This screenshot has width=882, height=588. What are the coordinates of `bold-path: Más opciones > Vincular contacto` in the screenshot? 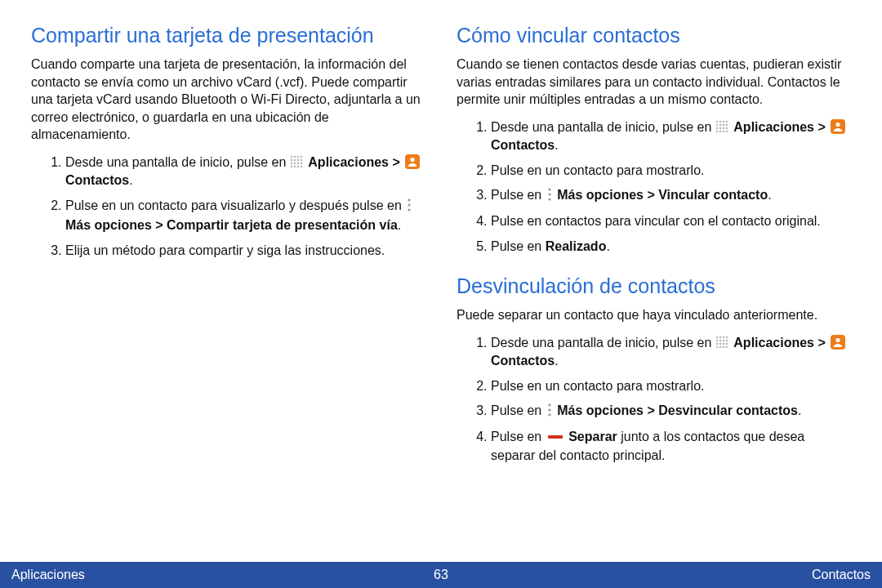 It's located at (662, 194).